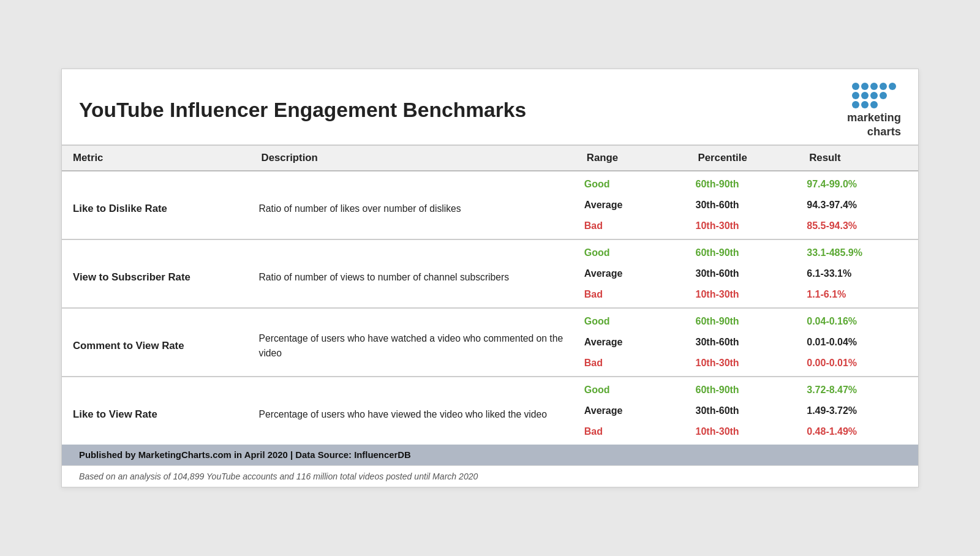  What do you see at coordinates (490, 455) in the screenshot?
I see `footer-dark: Published by MarketingCharts.com in Apri…` at bounding box center [490, 455].